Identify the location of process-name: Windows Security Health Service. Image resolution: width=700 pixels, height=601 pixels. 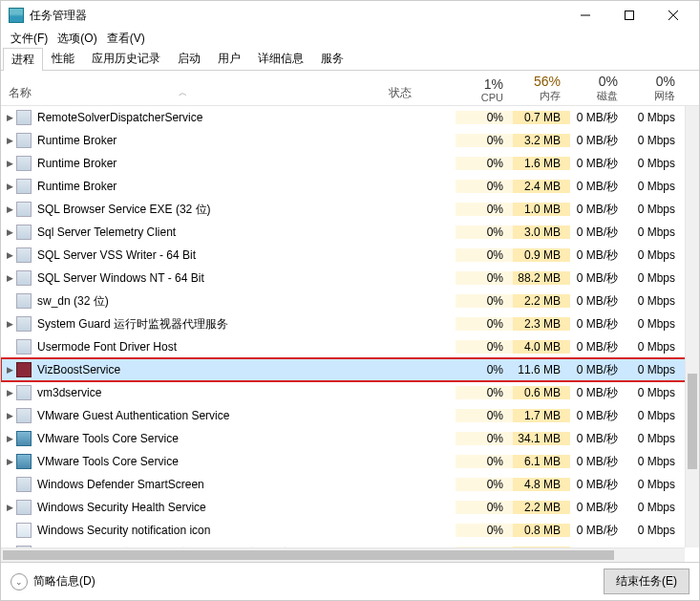
(213, 507).